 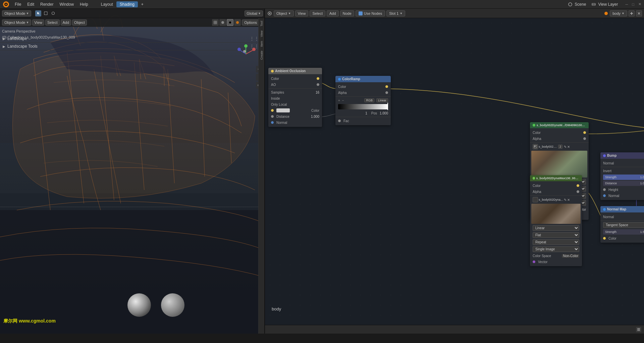 What do you see at coordinates (556, 235) in the screenshot?
I see `tex2-flat-select: Flat` at bounding box center [556, 235].